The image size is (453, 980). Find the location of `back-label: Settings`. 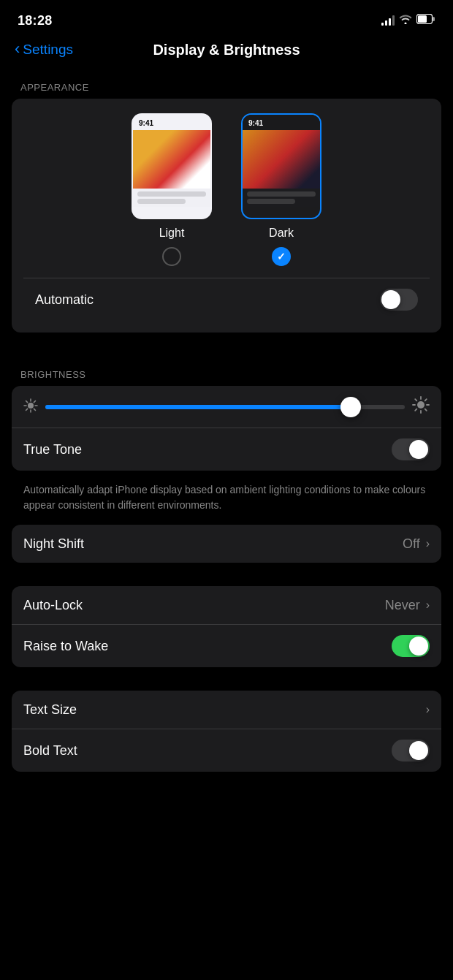

back-label: Settings is located at coordinates (48, 50).